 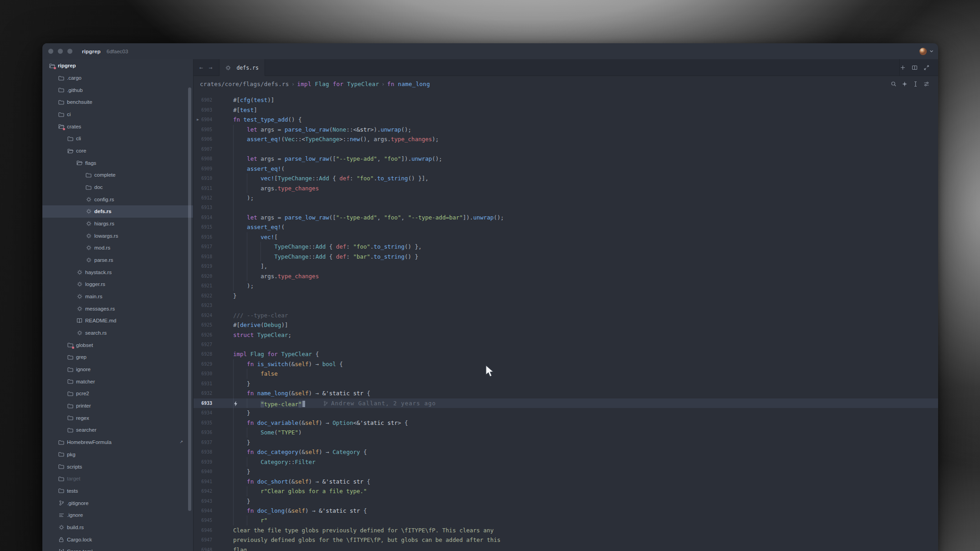 I want to click on code-line-6922: 6922}, so click(x=566, y=296).